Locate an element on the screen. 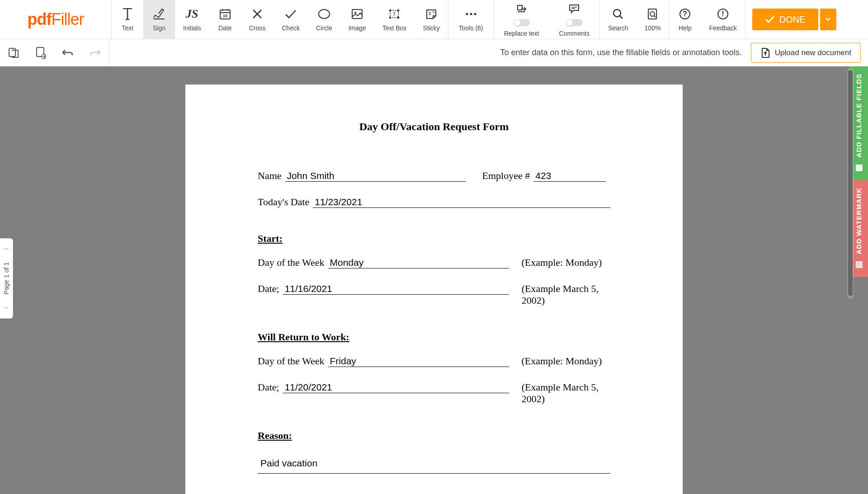 The image size is (868, 494). image-tool: Image is located at coordinates (357, 20).